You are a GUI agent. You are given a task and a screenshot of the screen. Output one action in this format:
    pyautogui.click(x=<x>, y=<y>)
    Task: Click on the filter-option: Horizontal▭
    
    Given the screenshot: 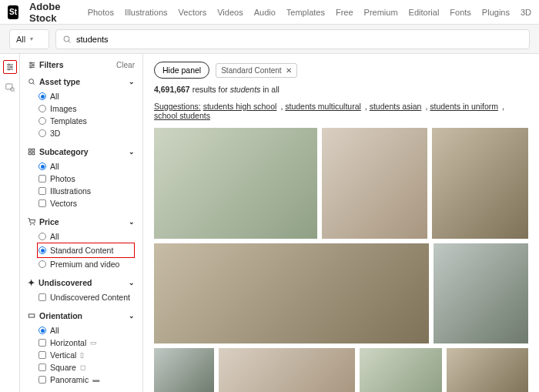 What is the action you would take?
    pyautogui.click(x=86, y=343)
    